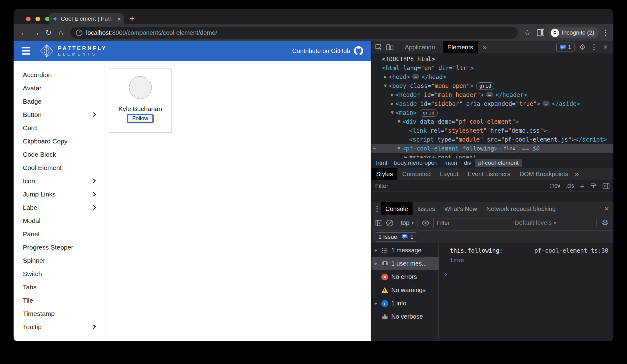 The image size is (627, 364). Describe the element at coordinates (577, 174) in the screenshot. I see `more-style-tabs-icon: »` at that location.